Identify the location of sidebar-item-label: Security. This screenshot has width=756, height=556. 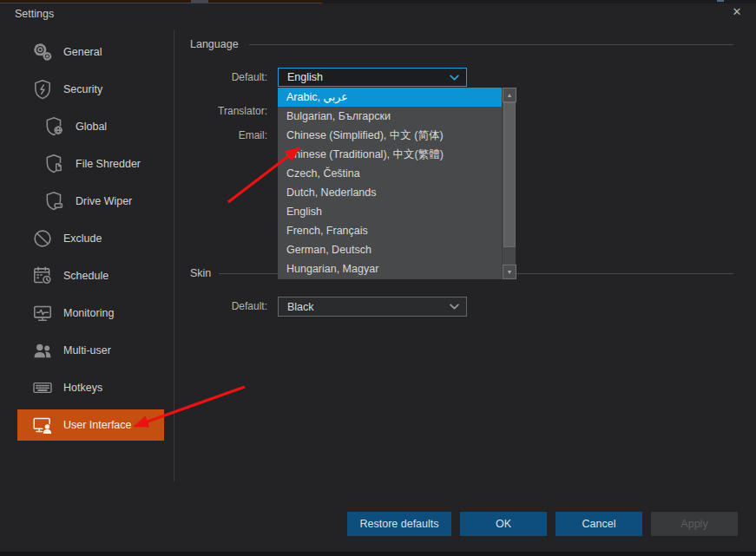
(83, 89).